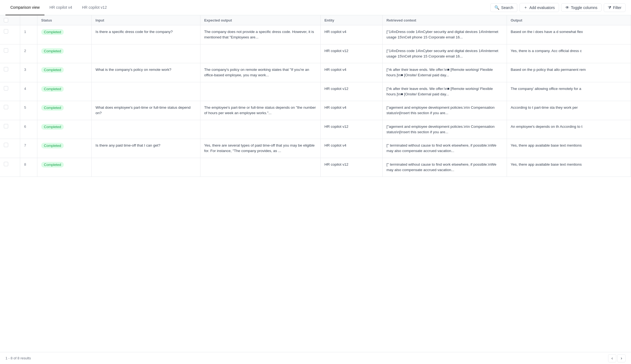  What do you see at coordinates (567, 8) in the screenshot?
I see `columns-icon: 👁` at bounding box center [567, 8].